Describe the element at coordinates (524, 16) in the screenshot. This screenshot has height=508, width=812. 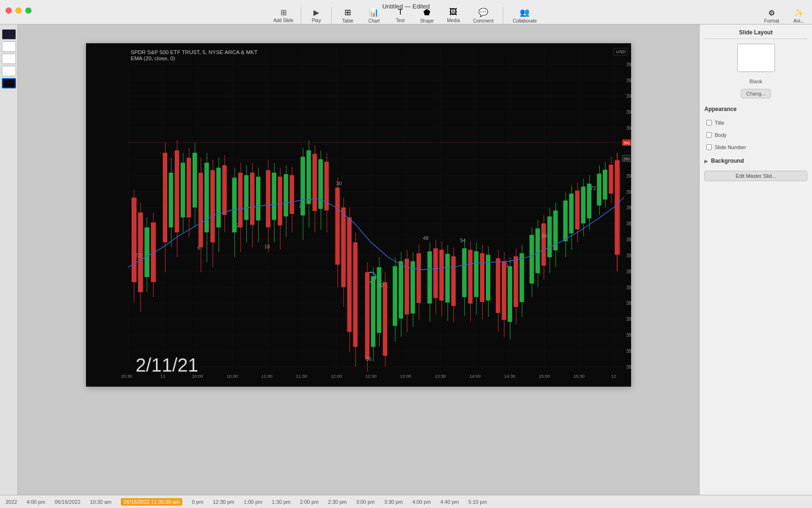
I see `collaborate-button: 👥 Collaborate` at that location.